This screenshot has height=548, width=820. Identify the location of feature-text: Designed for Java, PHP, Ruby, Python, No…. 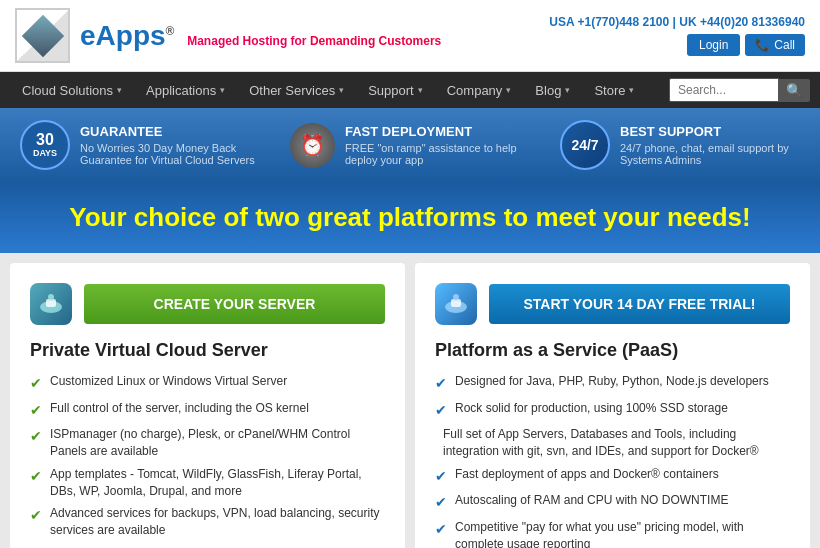
(612, 384).